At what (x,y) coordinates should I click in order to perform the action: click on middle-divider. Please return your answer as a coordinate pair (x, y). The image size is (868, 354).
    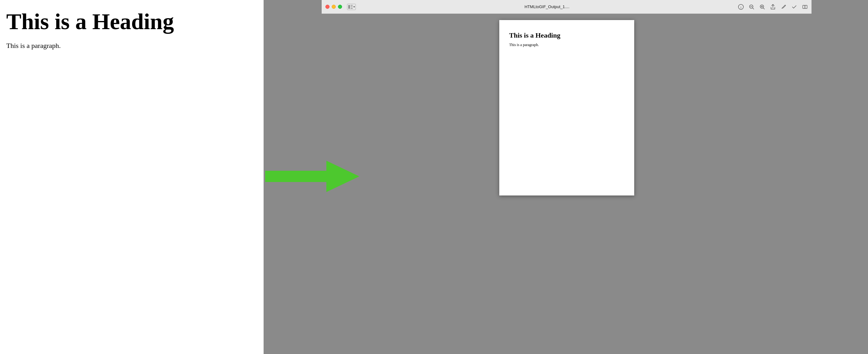
    Looking at the image, I should click on (292, 177).